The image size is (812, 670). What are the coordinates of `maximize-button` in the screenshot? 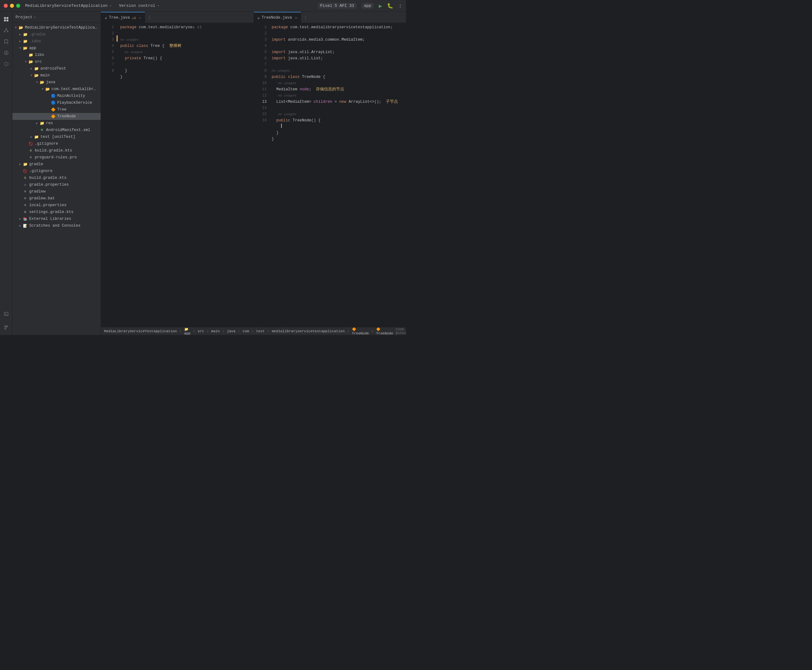 It's located at (18, 6).